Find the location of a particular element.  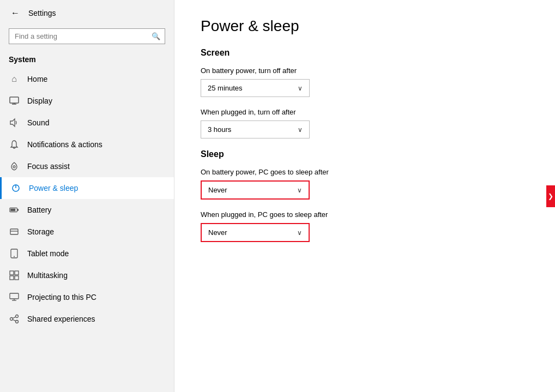

screen-plugged-value: 3 hours is located at coordinates (219, 130).